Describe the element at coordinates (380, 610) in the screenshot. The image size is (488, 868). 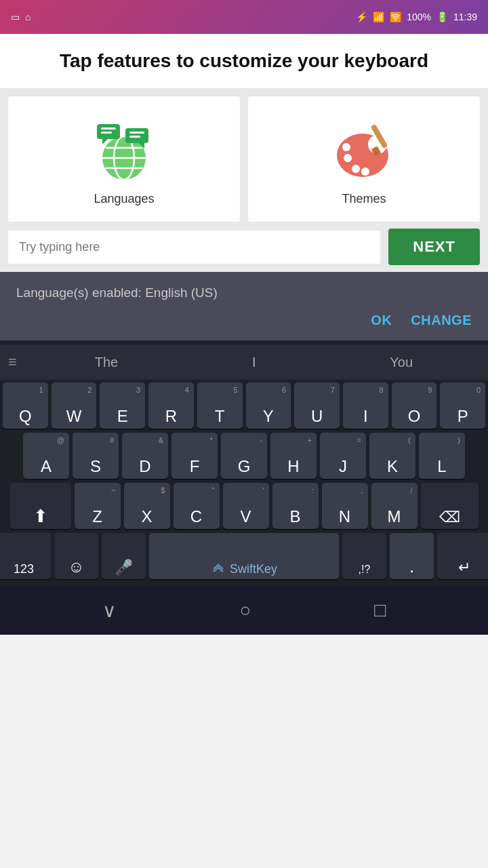
I see `recent-nav-icon: □` at that location.